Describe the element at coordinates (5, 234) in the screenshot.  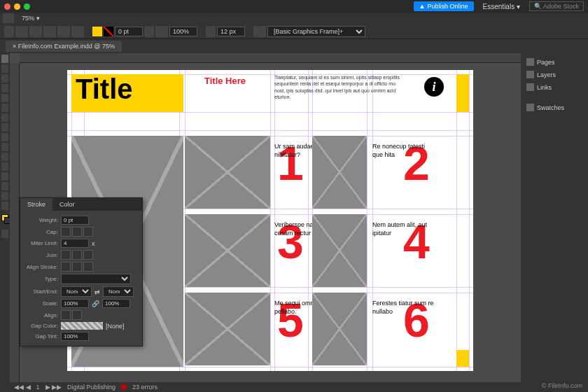
I see `view-mode-tool` at that location.